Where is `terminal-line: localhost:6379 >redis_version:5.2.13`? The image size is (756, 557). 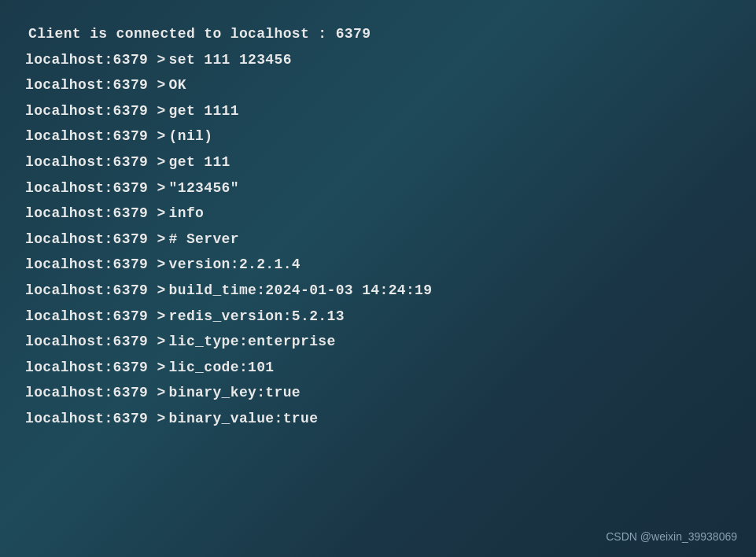
terminal-line: localhost:6379 >redis_version:5.2.13 is located at coordinates (378, 316).